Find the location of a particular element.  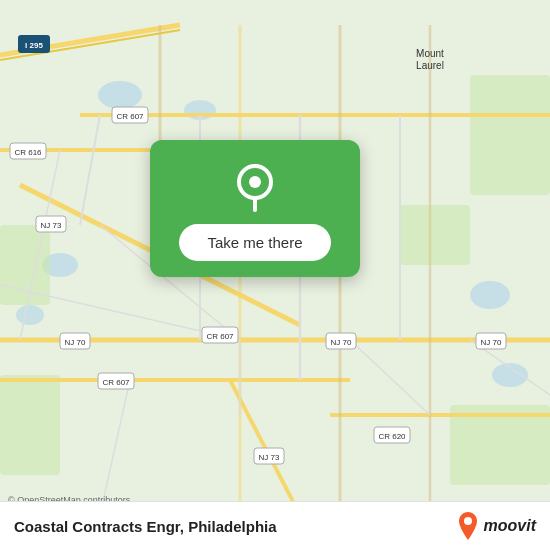

svg-text: CR 620 is located at coordinates (392, 436).